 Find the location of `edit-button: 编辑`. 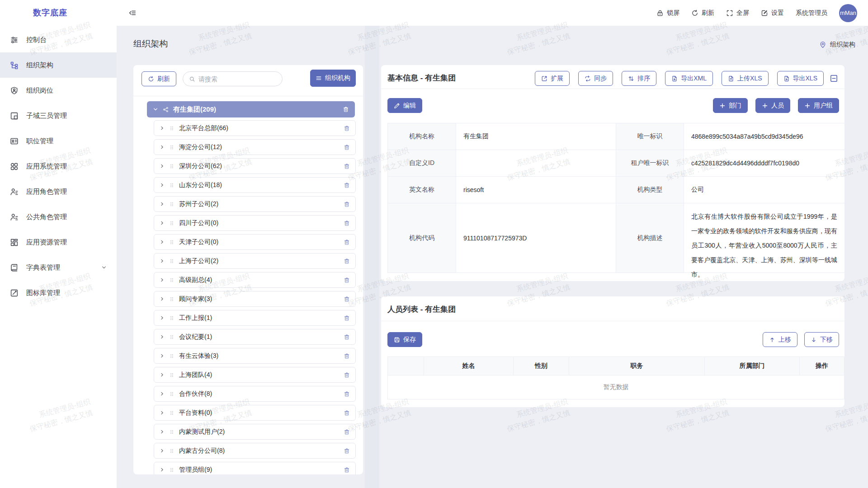

edit-button: 编辑 is located at coordinates (405, 106).